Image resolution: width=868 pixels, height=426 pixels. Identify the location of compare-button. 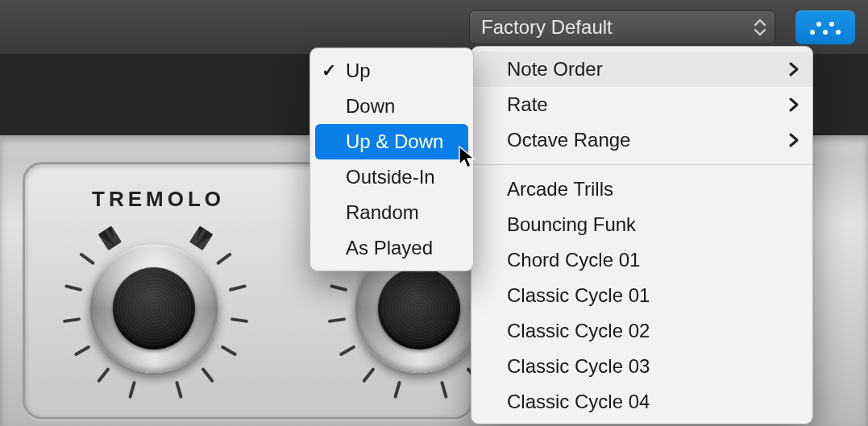
(825, 27).